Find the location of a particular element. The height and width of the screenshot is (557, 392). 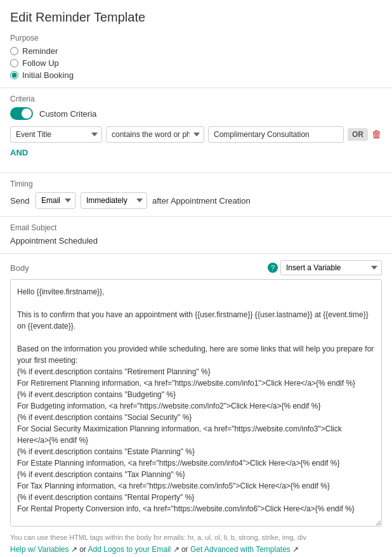

timing-section: Timing Send Email SMS Immediately 1 day … is located at coordinates (196, 194).